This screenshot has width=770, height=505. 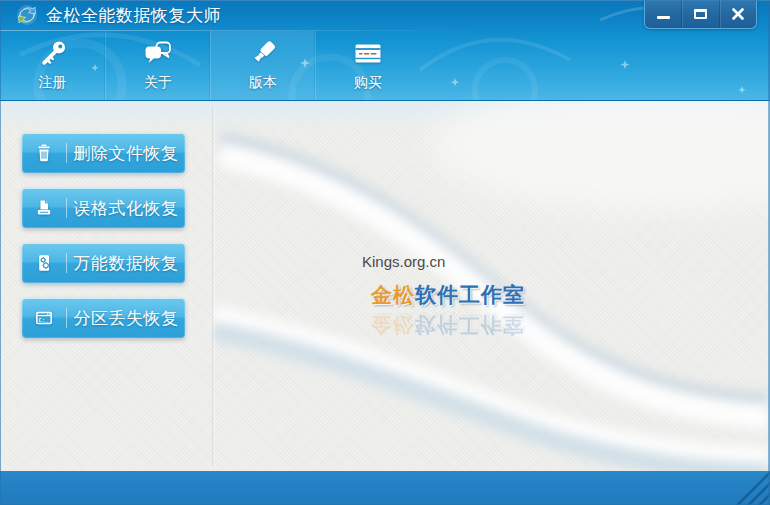 What do you see at coordinates (44, 263) in the screenshot?
I see `document-gears-icon` at bounding box center [44, 263].